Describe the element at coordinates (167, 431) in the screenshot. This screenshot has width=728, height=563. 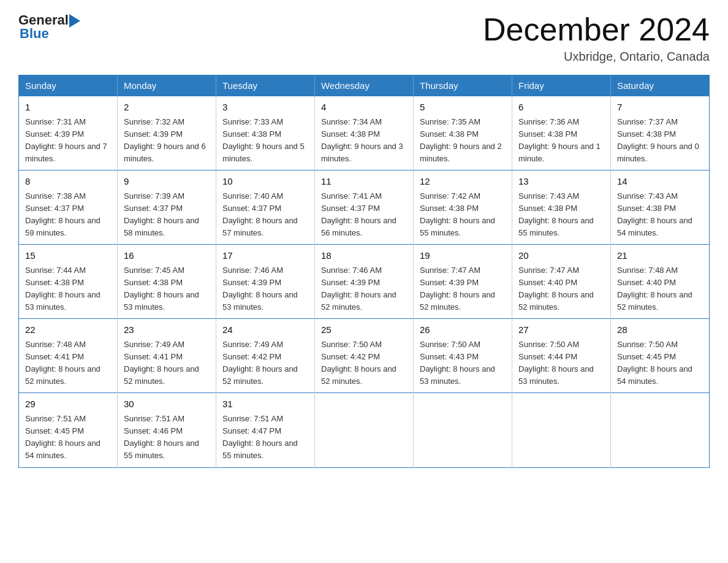
I see `calendar-day-cell: 30 Sunrise: 7:51 AMSunset: 4:46 PMDaylig…` at that location.